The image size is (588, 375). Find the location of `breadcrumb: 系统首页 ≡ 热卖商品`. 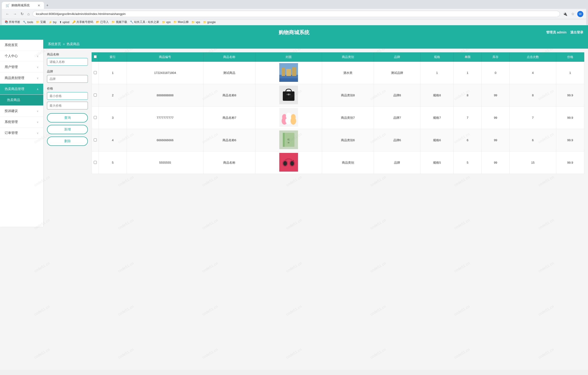

breadcrumb: 系统首页 ≡ 热卖商品 is located at coordinates (315, 44).